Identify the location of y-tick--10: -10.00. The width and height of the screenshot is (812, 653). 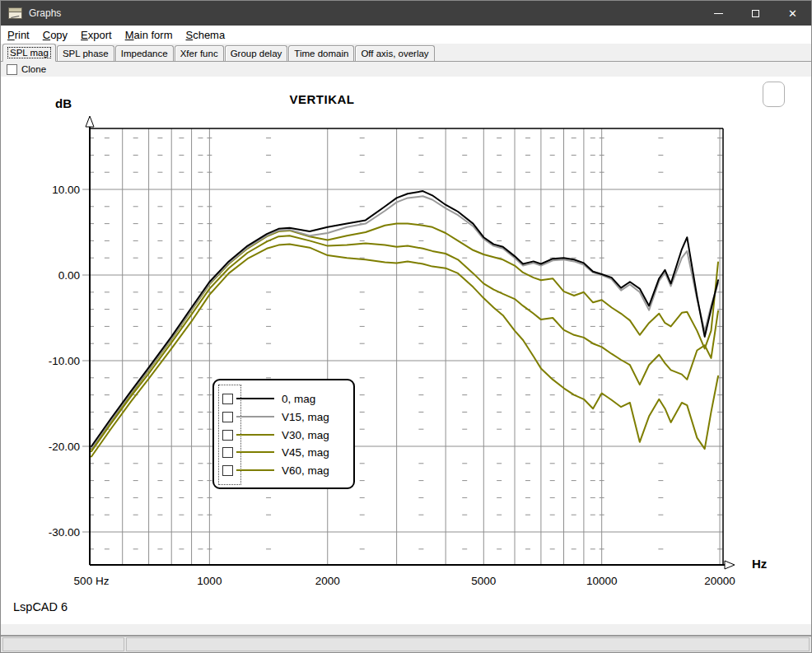
(51, 361).